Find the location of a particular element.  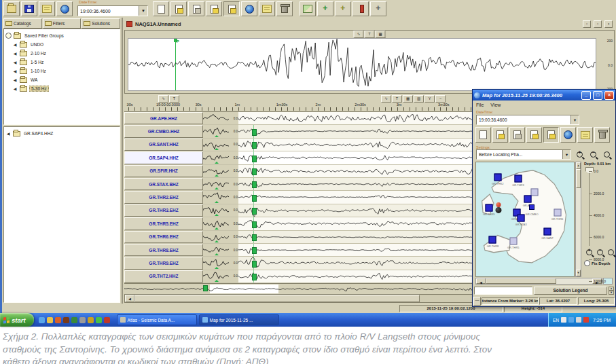

map-button is located at coordinates (308, 9).